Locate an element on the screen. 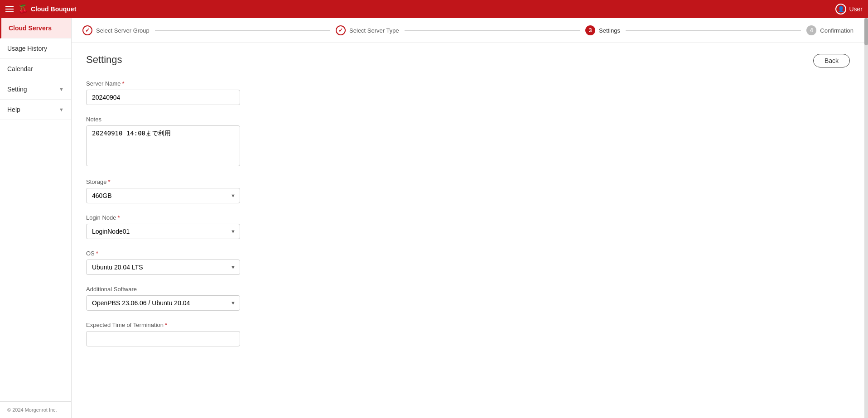 The image size is (868, 418). step-label-4: Confirmation is located at coordinates (837, 31).